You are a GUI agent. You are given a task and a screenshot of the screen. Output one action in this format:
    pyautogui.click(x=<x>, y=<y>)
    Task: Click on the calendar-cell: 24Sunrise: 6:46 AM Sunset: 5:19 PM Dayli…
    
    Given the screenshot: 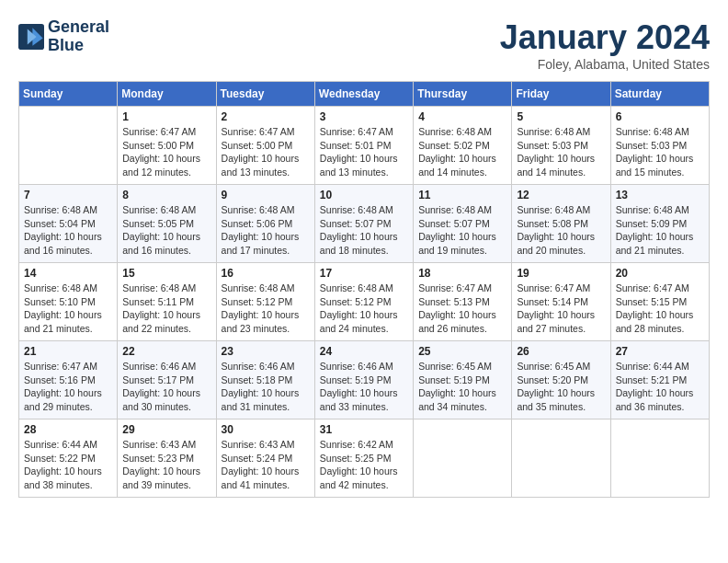 What is the action you would take?
    pyautogui.click(x=364, y=381)
    